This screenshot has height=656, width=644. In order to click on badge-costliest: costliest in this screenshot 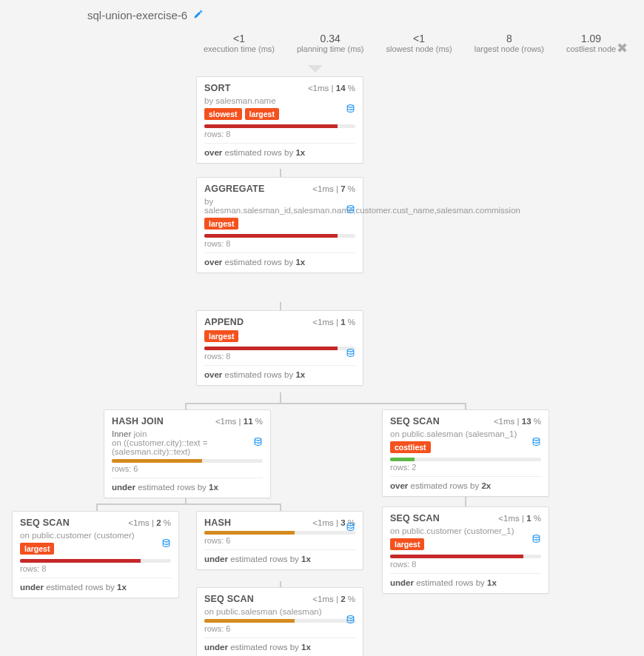, I will do `click(410, 447)`.